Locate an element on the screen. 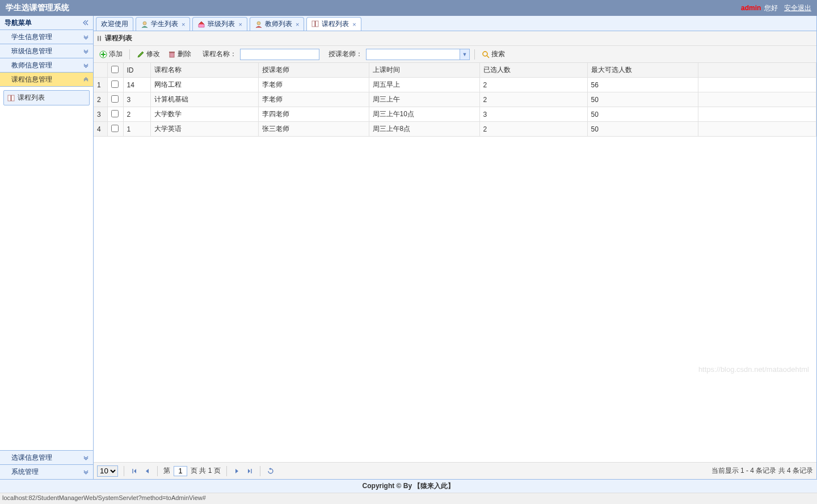  cell-time: 周三上午 is located at coordinates (424, 100).